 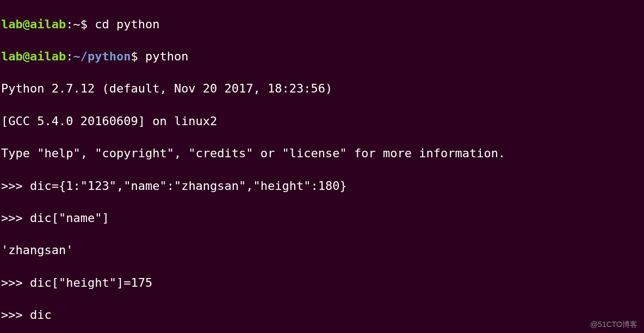 I want to click on repl-line: >>> dic["name"], so click(x=322, y=218).